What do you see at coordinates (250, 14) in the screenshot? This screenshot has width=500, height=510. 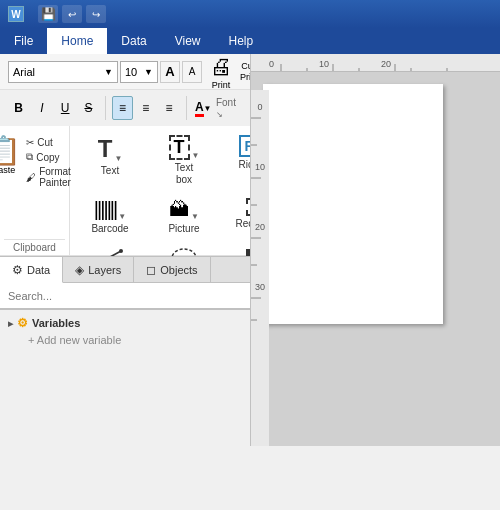 I see `title-bar: W 💾 ↩ ↪` at bounding box center [250, 14].